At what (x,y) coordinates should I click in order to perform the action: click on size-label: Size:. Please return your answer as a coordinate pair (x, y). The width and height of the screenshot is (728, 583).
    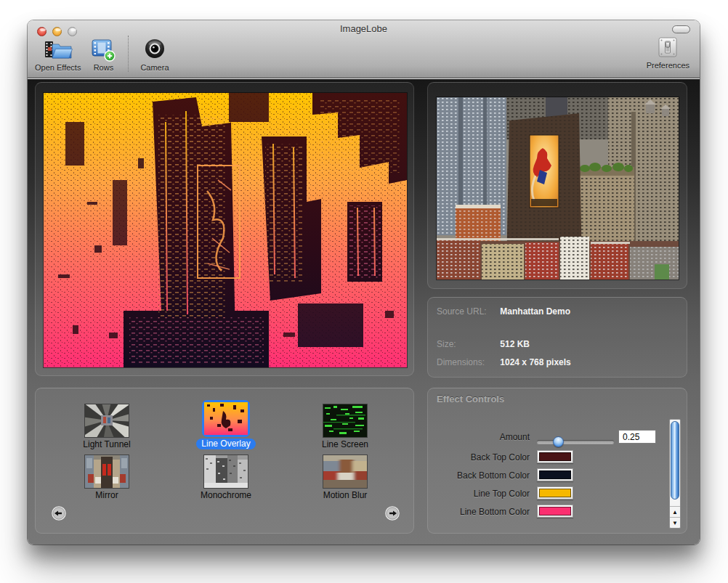
    Looking at the image, I should click on (467, 344).